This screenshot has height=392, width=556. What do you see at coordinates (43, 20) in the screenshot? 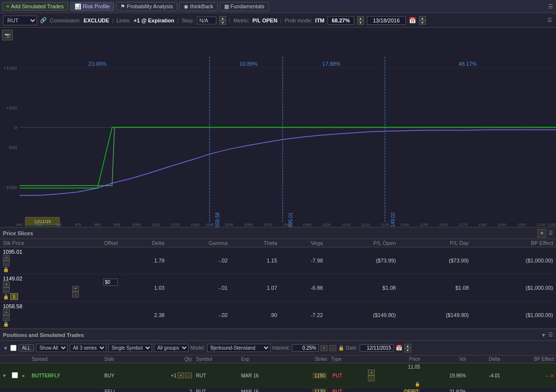
I see `chain-icon: 🔗` at bounding box center [43, 20].